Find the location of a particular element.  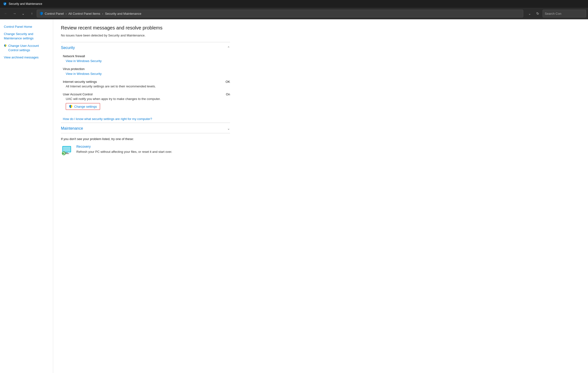

problem-text: If you don't see your problem listed, tr… is located at coordinates (146, 139).